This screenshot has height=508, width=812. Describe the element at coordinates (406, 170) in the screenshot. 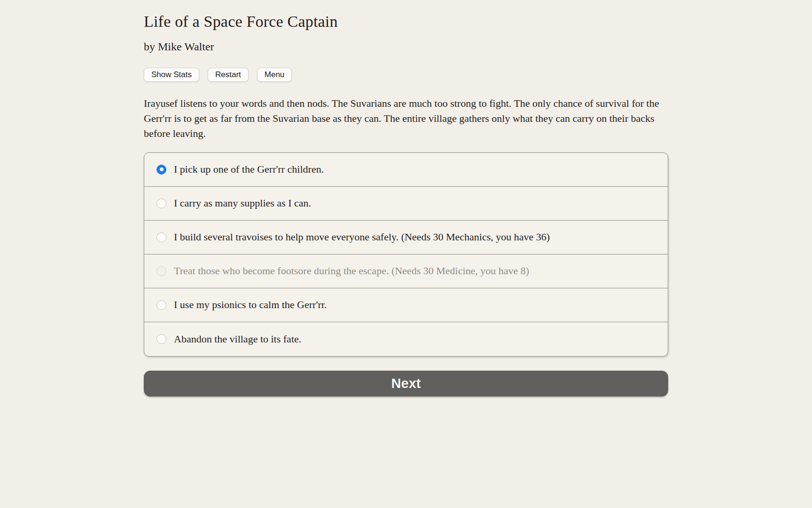

I see `choice-row: I pick up one of the Gerr'rr children.` at that location.